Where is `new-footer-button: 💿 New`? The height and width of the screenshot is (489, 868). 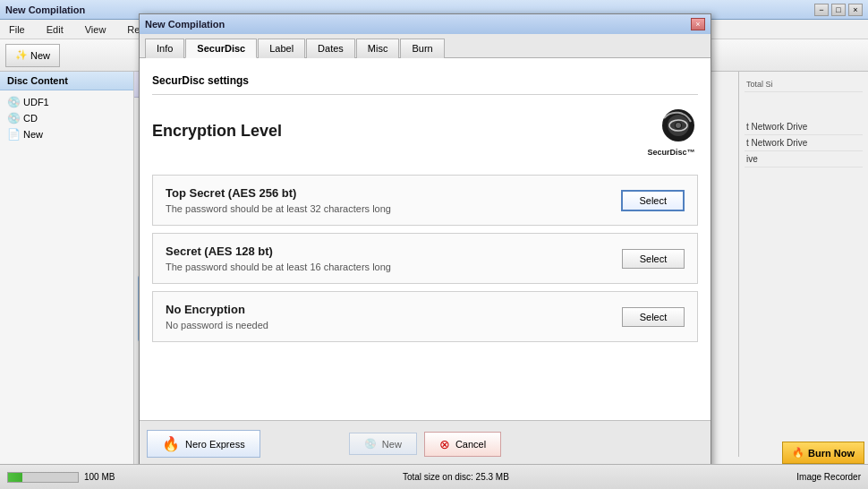 new-footer-button: 💿 New is located at coordinates (383, 444).